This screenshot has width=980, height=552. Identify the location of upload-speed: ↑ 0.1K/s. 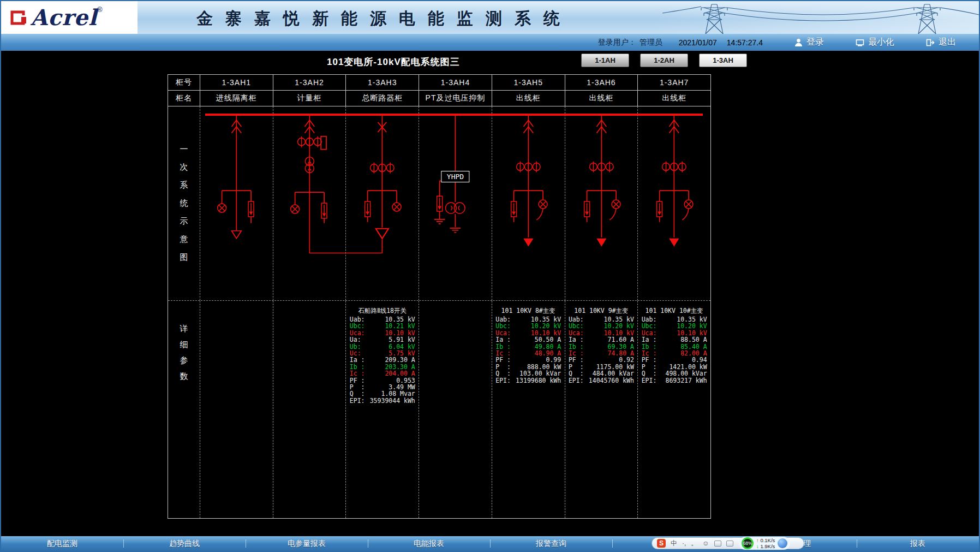
(766, 541).